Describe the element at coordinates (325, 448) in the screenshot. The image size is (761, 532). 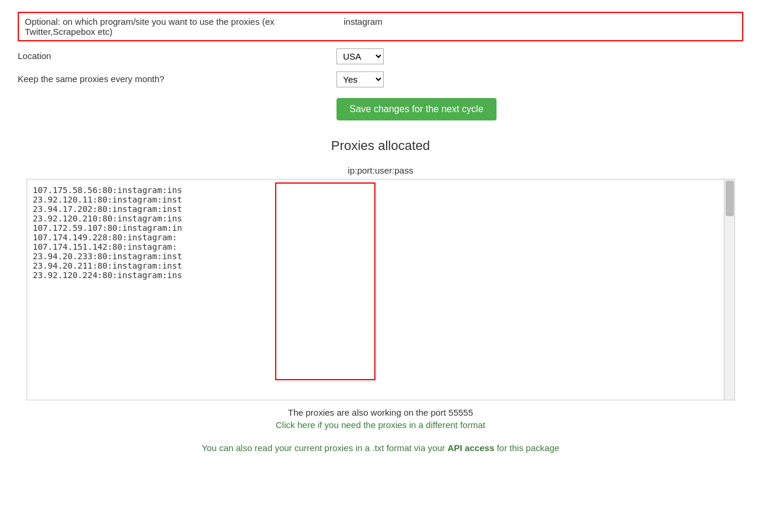
I see `api-note-prefix: You can also read your current proxies i…` at that location.